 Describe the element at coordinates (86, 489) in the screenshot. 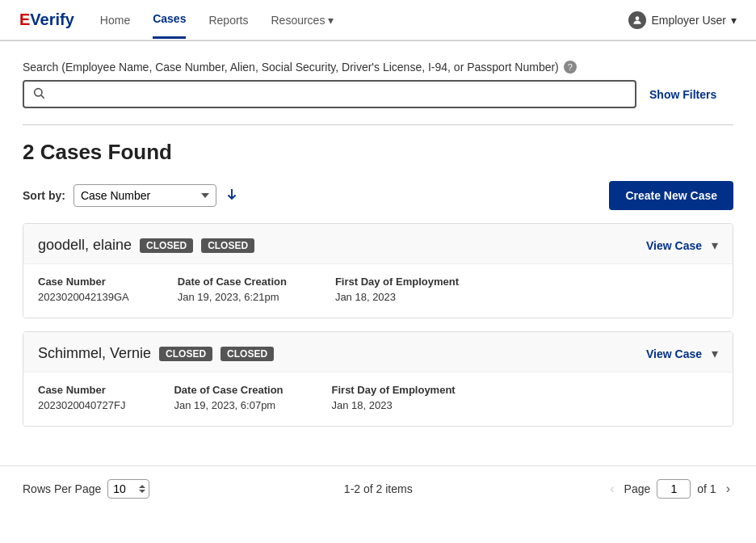

I see `rows-per-page-section: Rows Per Page 10 25 50` at that location.